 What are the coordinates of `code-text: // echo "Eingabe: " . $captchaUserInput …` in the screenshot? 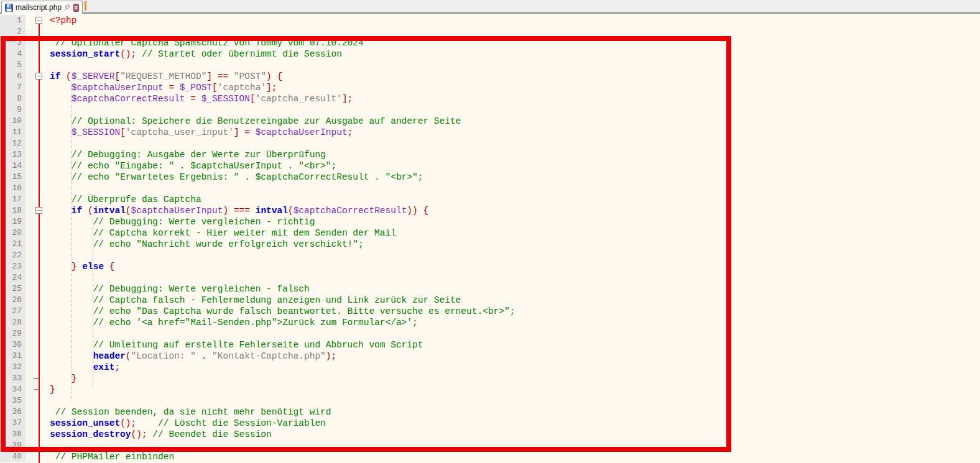 It's located at (181, 166).